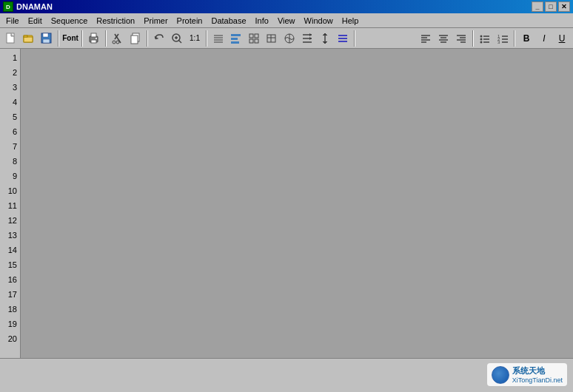 Image resolution: width=573 pixels, height=392 pixels. Describe the element at coordinates (537, 7) in the screenshot. I see `minimize-button: _` at that location.